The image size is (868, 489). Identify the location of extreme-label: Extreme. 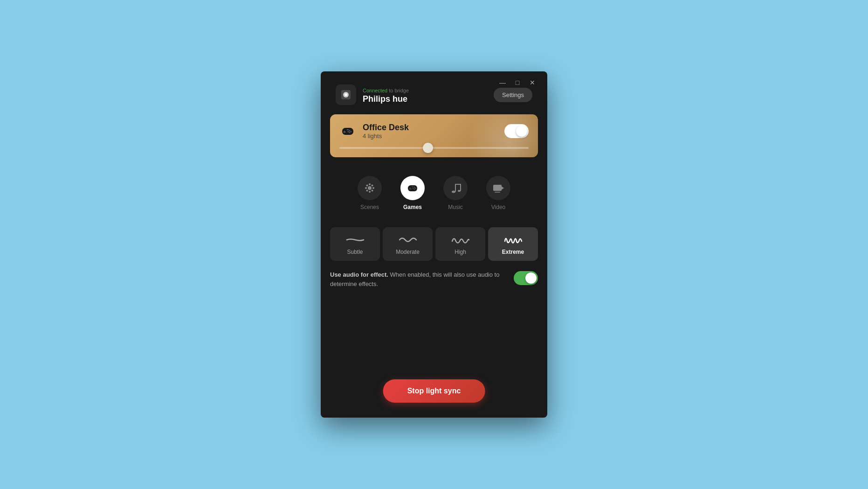
(513, 252).